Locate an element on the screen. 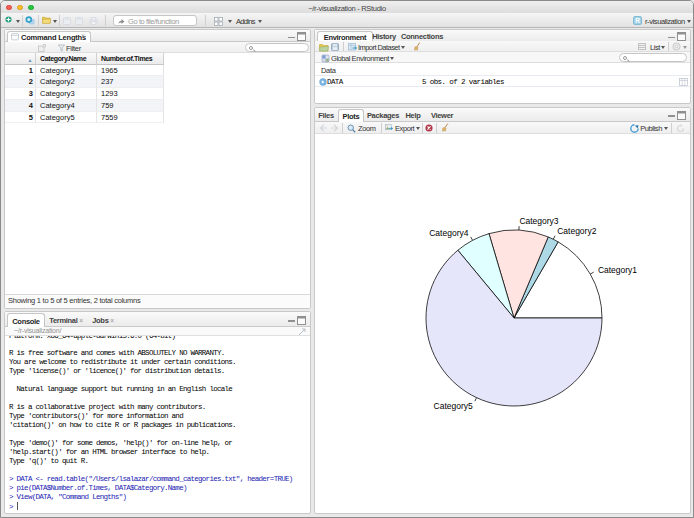 The height and width of the screenshot is (518, 694). svg-text: Category5 is located at coordinates (454, 406).